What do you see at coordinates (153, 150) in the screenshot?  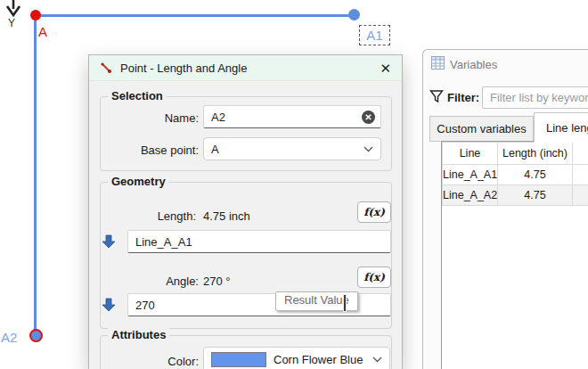 I see `base-point-label: Base point:` at bounding box center [153, 150].